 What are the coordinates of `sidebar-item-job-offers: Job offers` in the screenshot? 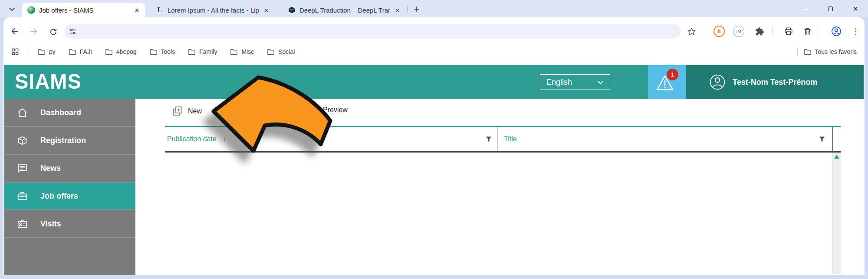 It's located at (70, 196).